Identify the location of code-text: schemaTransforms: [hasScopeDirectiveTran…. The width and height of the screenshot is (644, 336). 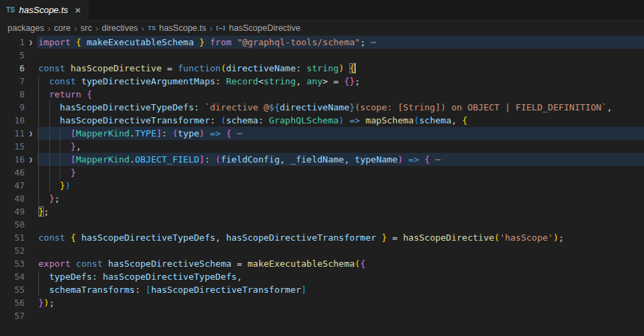
(340, 289).